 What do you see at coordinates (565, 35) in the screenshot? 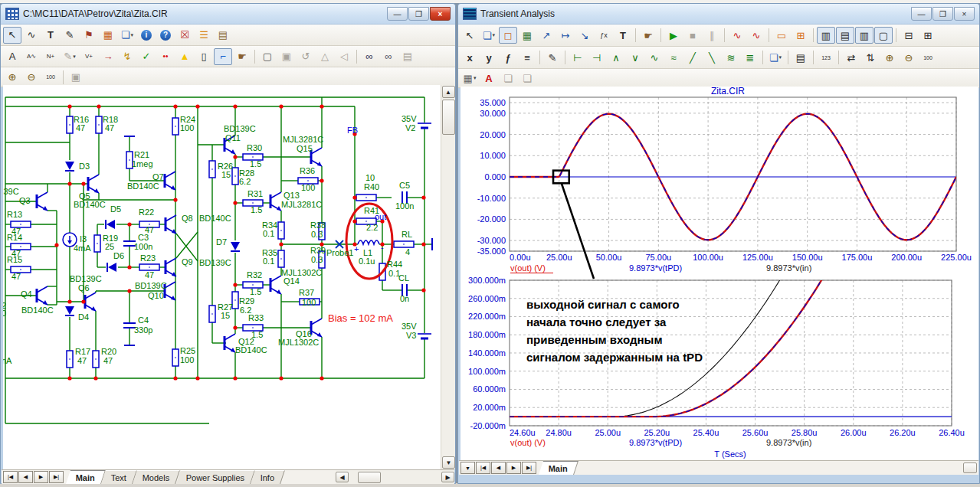
I see `horizontal-tag-button: ↦` at bounding box center [565, 35].